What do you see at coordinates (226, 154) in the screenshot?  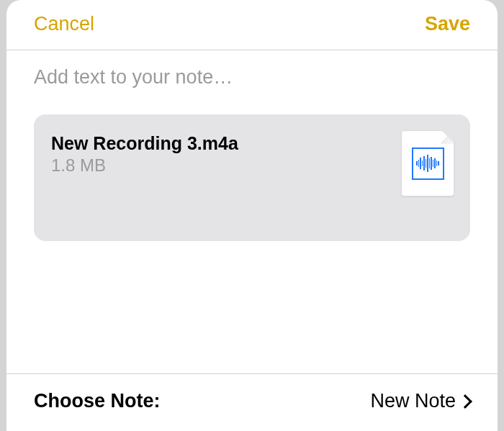 I see `attachment-info: New Recording 3.m4a 1.8 MB` at bounding box center [226, 154].